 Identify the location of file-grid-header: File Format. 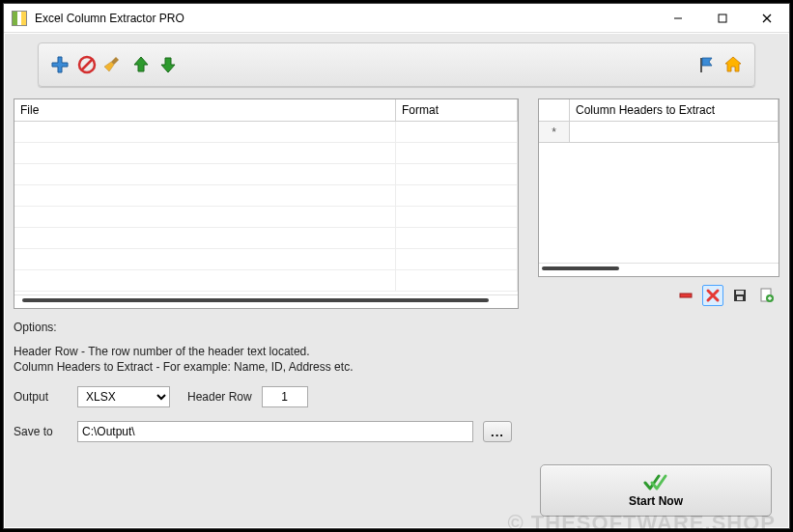
(267, 110).